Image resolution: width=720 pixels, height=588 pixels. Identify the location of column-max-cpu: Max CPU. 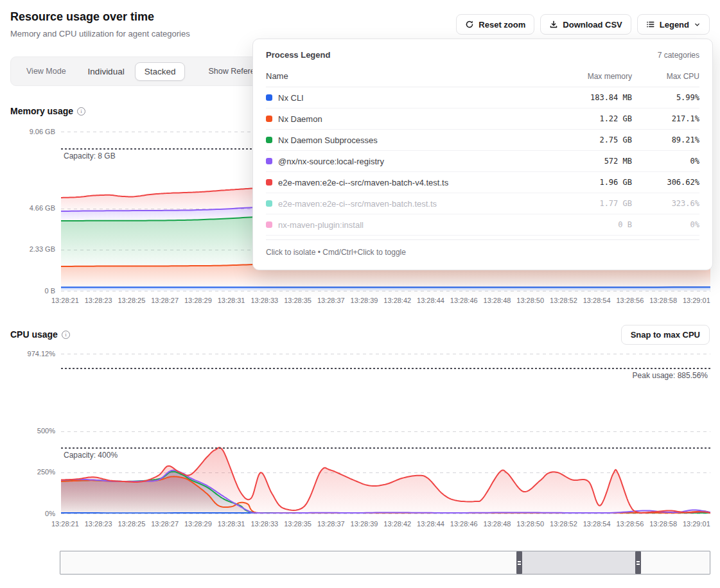
(665, 76).